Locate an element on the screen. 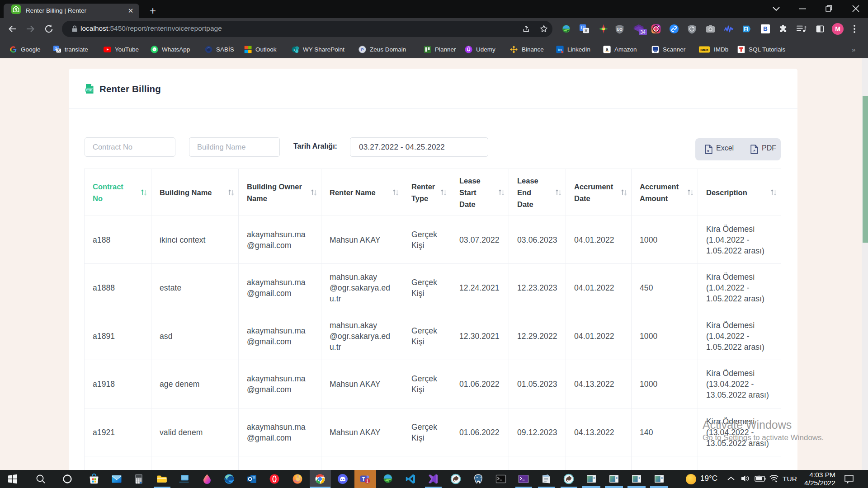  svg-text: IMDb is located at coordinates (704, 50).